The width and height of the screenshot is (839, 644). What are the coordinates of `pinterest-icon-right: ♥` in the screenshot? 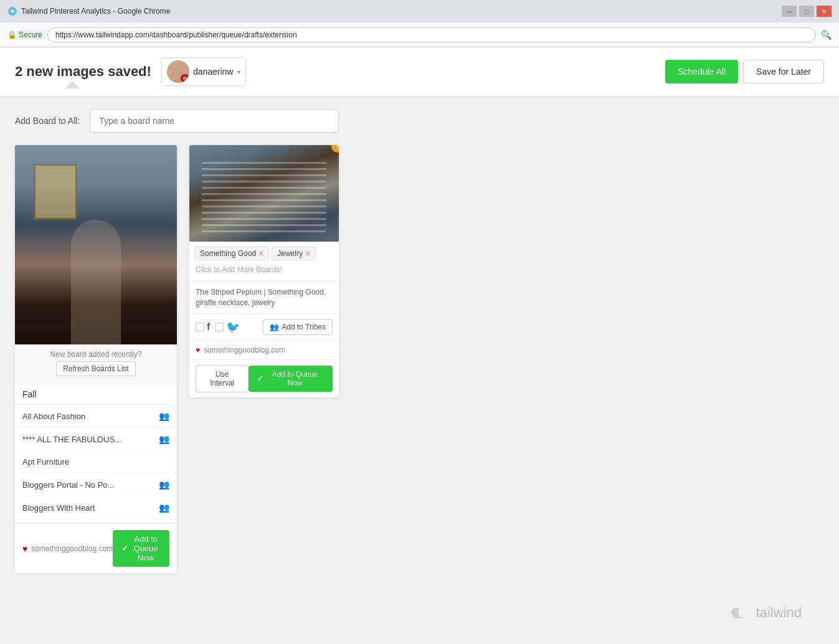 It's located at (198, 350).